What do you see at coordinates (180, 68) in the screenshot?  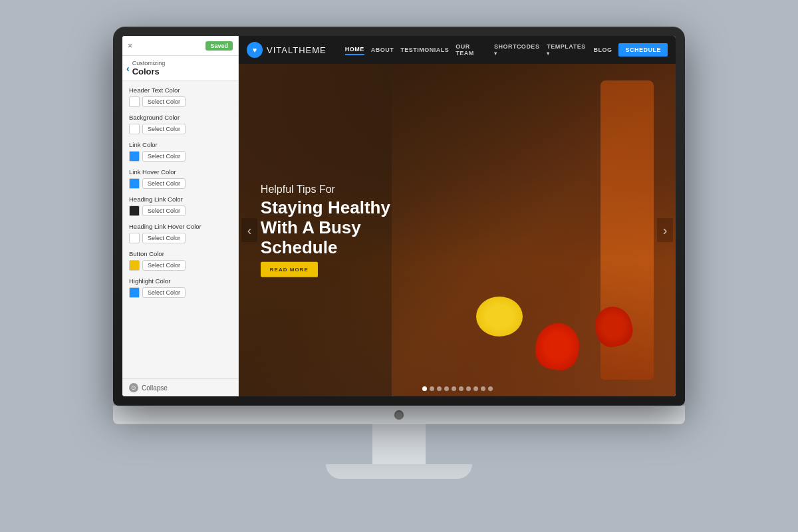 I see `customizer-breadcrumb: ‹ Customizing Colors` at bounding box center [180, 68].